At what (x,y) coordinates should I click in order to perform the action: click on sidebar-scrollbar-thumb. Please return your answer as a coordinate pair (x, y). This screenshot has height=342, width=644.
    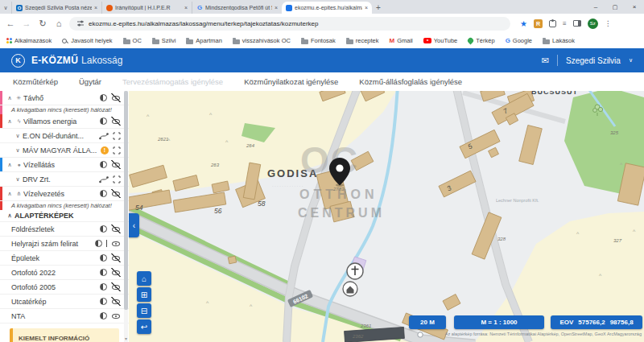
    Looking at the image, I should click on (126, 200).